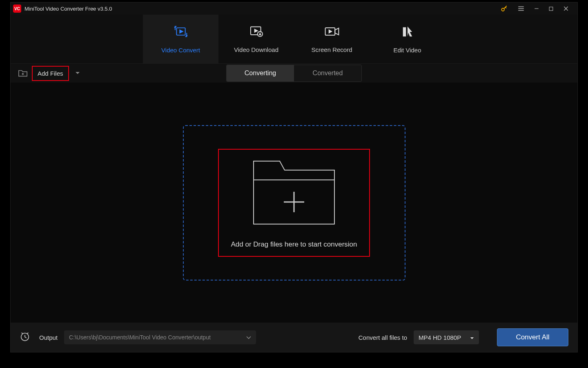 This screenshot has height=368, width=588. I want to click on app-title: MiniTool Video Converter Free v3.5.0, so click(262, 9).